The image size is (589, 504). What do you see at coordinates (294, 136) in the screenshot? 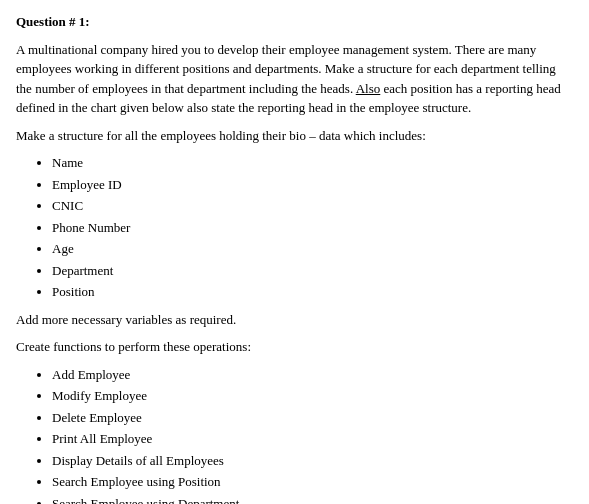
I see `bio-label: Make a structure for all the employees h…` at bounding box center [294, 136].